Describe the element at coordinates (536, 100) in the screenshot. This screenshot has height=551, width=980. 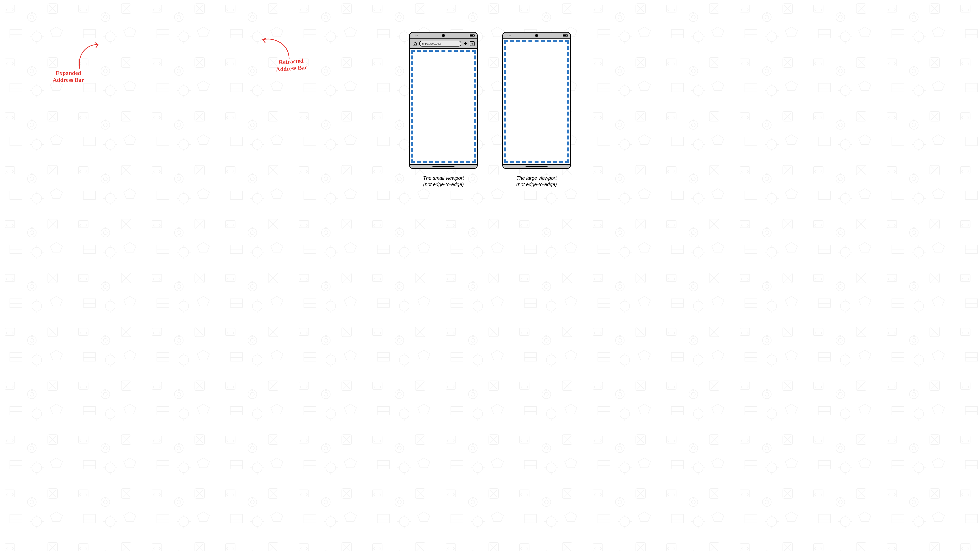
I see `phone-large-viewport: 11:45` at that location.